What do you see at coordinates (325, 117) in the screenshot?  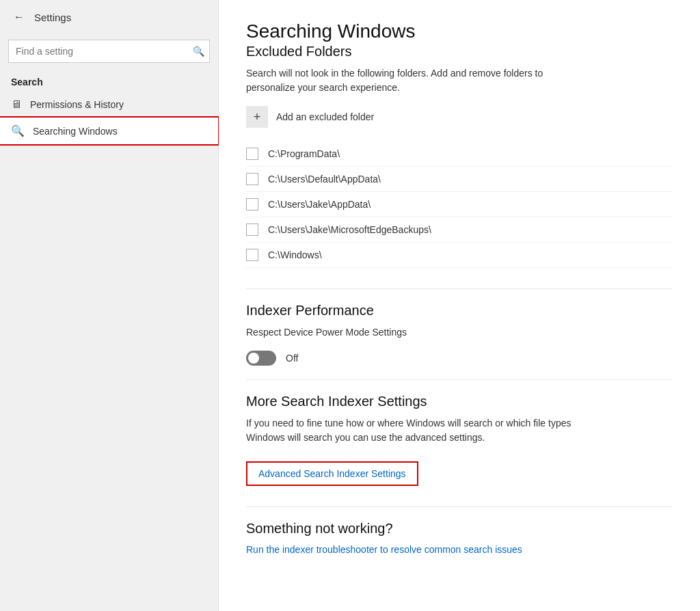 I see `add-folder-label: Add an excluded folder` at bounding box center [325, 117].